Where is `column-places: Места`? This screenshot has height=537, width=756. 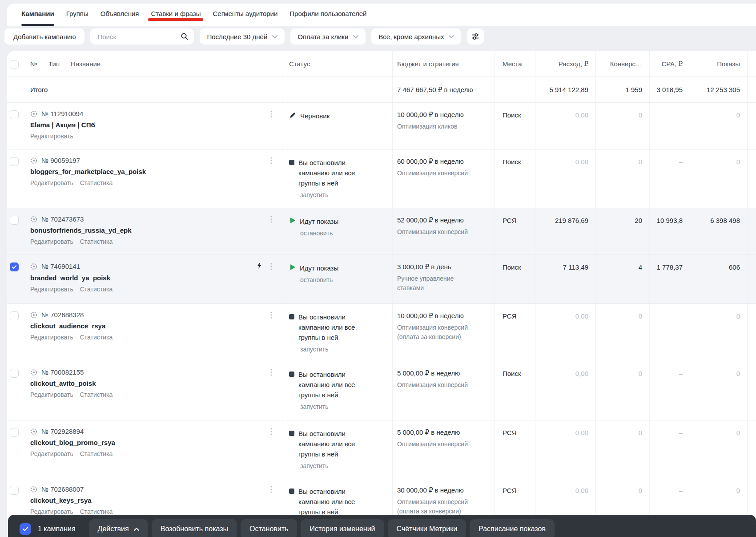
column-places: Места is located at coordinates (515, 64).